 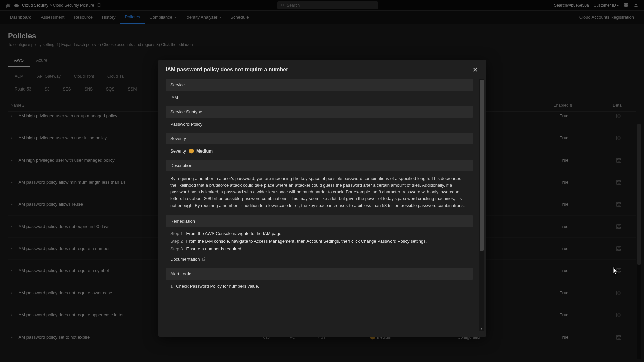 What do you see at coordinates (482, 205) in the screenshot?
I see `modal-scrollbar: ▲ ▼` at bounding box center [482, 205].